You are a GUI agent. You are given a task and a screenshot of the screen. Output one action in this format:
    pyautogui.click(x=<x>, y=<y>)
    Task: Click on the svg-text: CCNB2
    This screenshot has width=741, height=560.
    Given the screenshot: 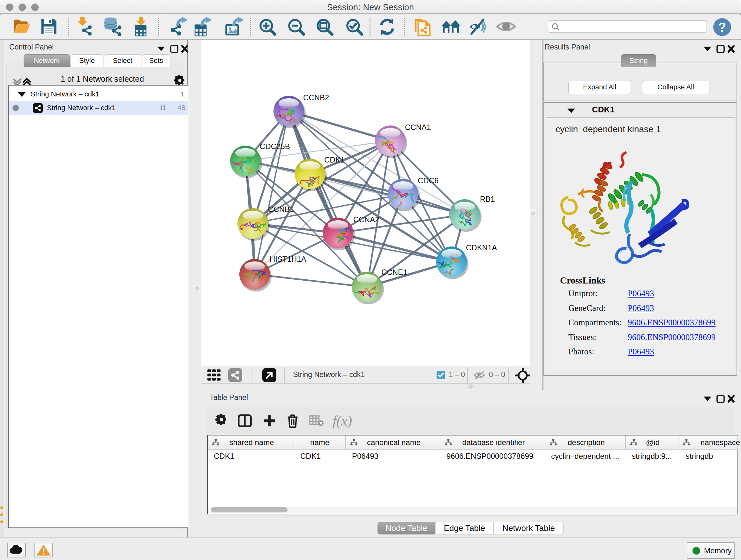 What is the action you would take?
    pyautogui.click(x=316, y=98)
    